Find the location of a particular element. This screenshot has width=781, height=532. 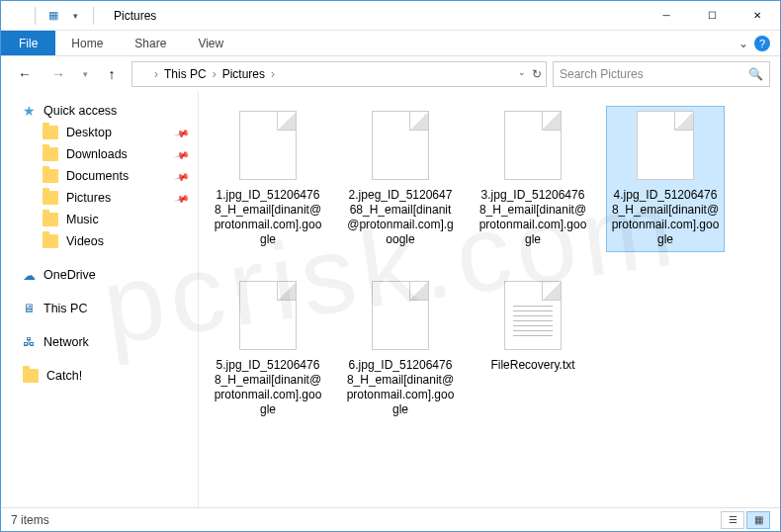

sidebar-item-documents: Documents📌 is located at coordinates (99, 176).